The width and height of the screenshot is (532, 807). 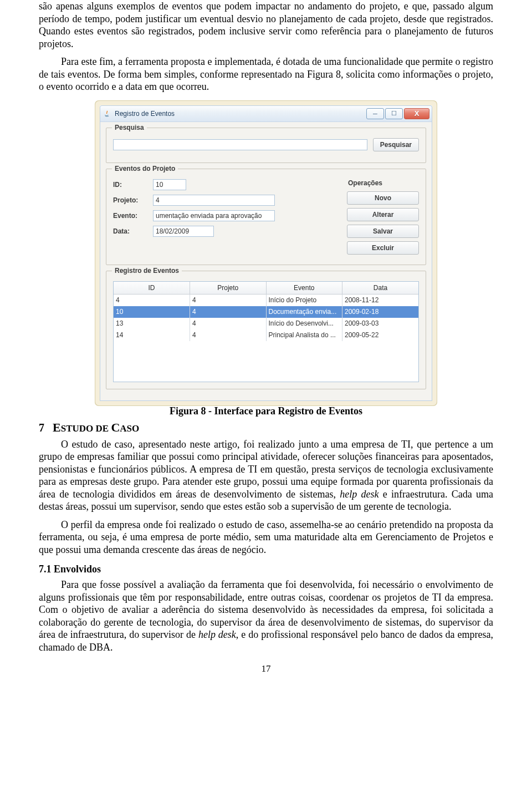 What do you see at coordinates (266, 324) in the screenshot?
I see `table-row: 134Início do Desenvolvi...2009-03-03` at bounding box center [266, 324].